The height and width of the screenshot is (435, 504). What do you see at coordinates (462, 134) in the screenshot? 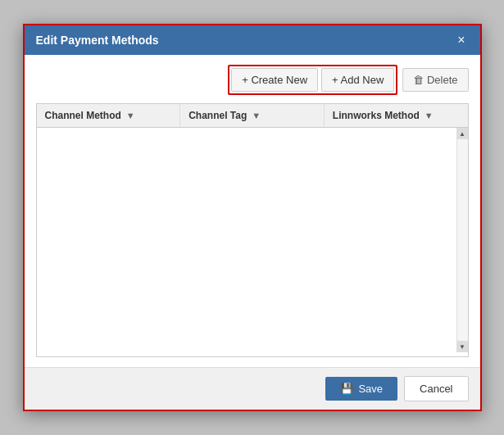
I see `scrollbar-up-button: ▲` at bounding box center [462, 134].